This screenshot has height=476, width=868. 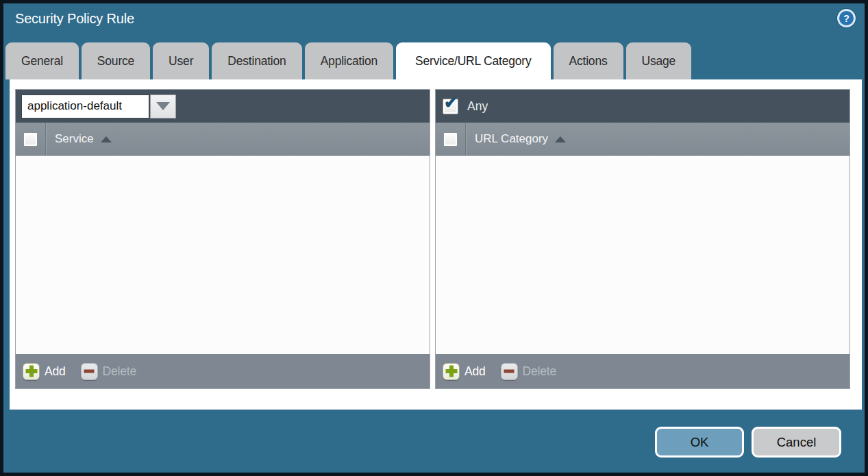 What do you see at coordinates (74, 139) in the screenshot?
I see `service-column-label: Service` at bounding box center [74, 139].